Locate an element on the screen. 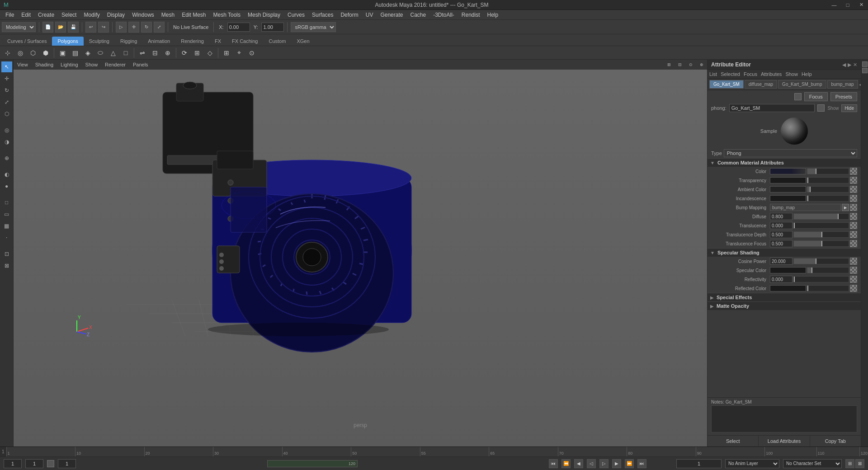 The image size is (868, 470). attr-nav-focus: Focus is located at coordinates (750, 74).